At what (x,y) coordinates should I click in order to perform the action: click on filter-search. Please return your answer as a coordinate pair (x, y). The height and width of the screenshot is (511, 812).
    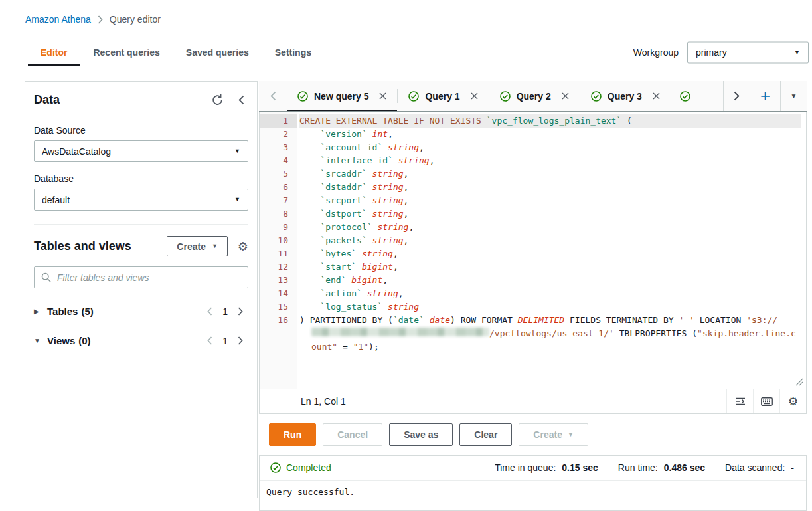
    Looking at the image, I should click on (141, 278).